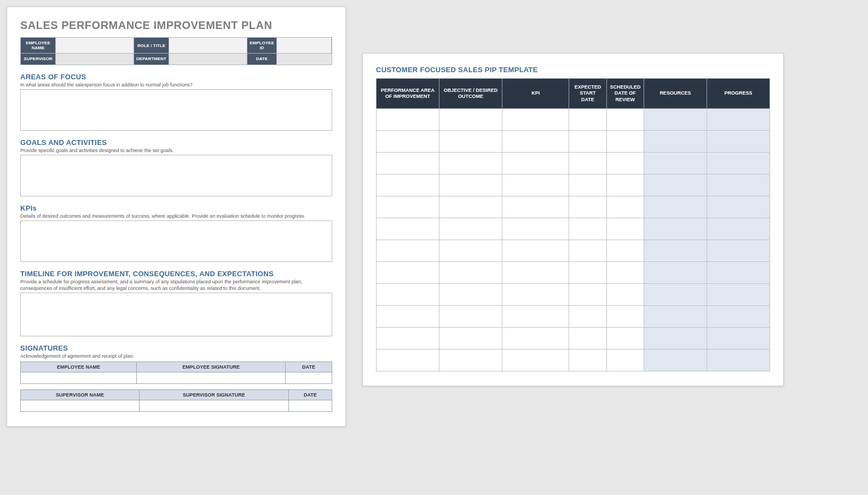  I want to click on textarea-goals, so click(176, 176).